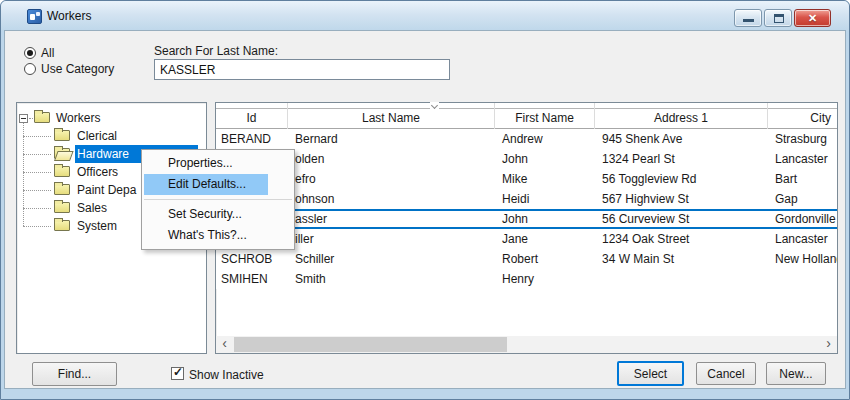  I want to click on radio-use-category-label: Use Category, so click(78, 69).